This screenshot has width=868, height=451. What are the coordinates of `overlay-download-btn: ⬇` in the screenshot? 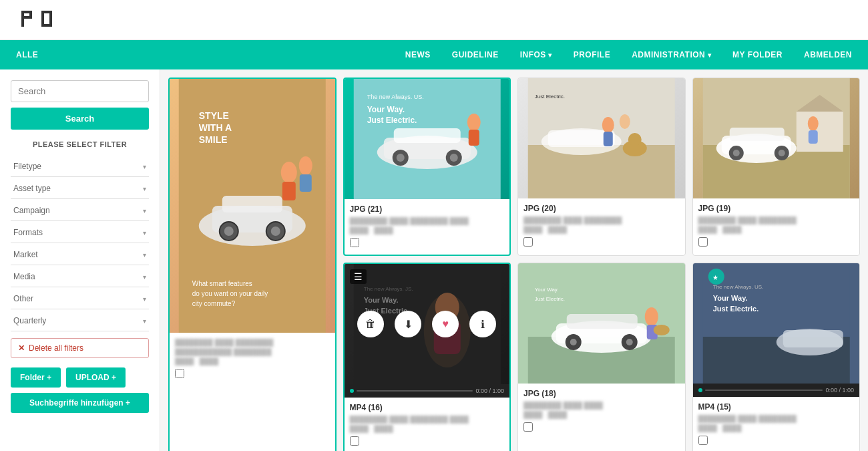 It's located at (408, 324).